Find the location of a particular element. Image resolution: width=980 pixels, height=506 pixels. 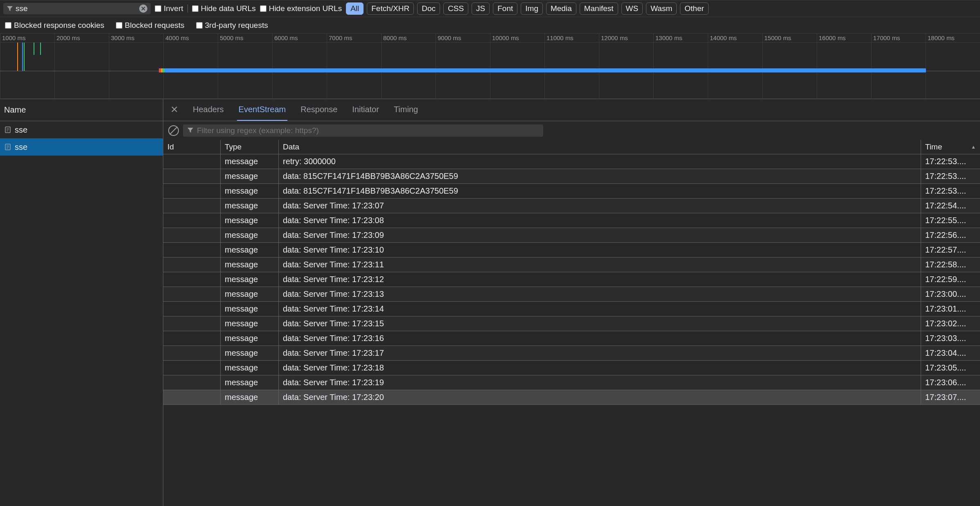

event-row: messagedata: Server Time: 17:23:0717:22:… is located at coordinates (571, 206).